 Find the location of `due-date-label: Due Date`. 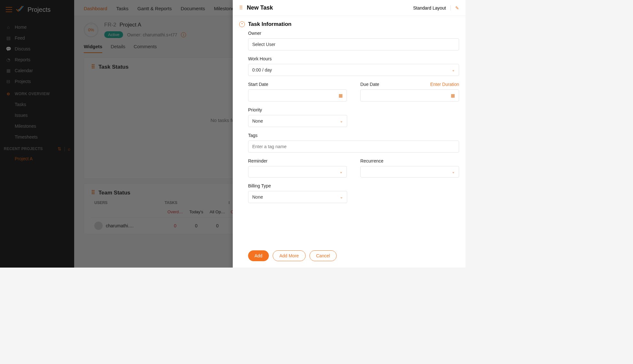

due-date-label: Due Date is located at coordinates (370, 84).